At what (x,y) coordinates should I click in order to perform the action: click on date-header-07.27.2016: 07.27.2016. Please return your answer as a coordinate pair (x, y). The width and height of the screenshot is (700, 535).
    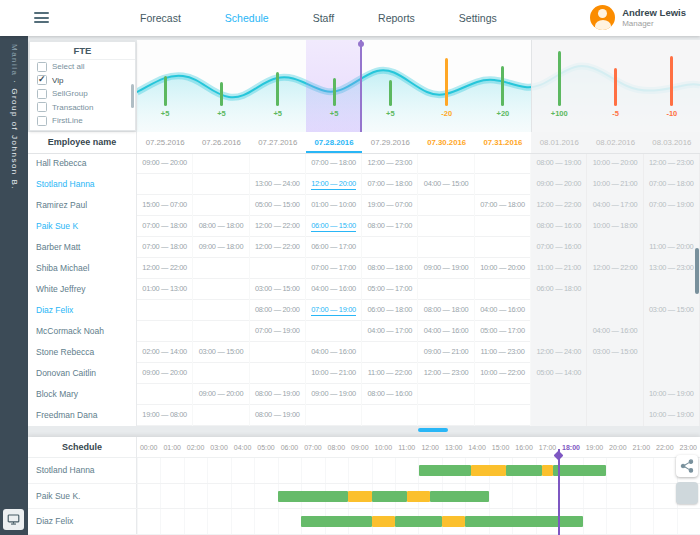
    Looking at the image, I should click on (278, 142).